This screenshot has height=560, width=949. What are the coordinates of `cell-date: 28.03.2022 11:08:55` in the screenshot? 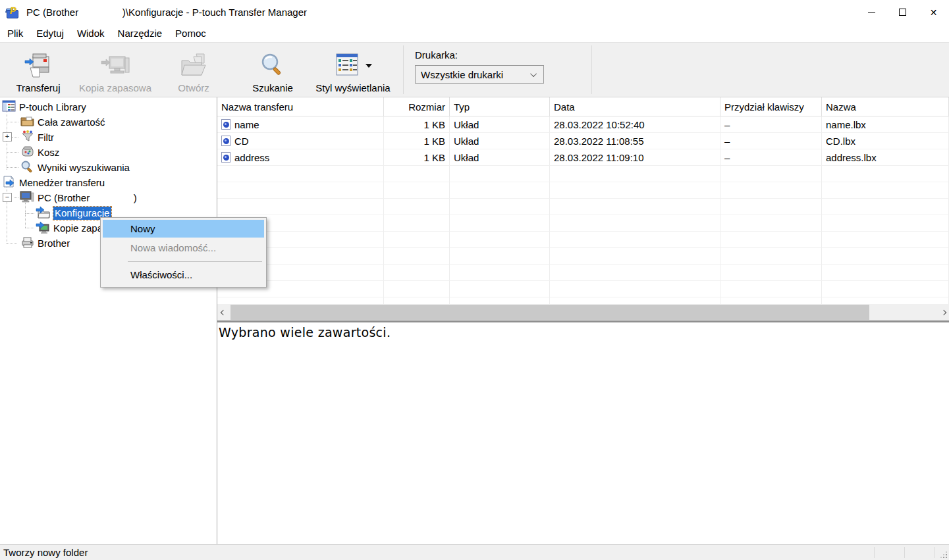 It's located at (635, 141).